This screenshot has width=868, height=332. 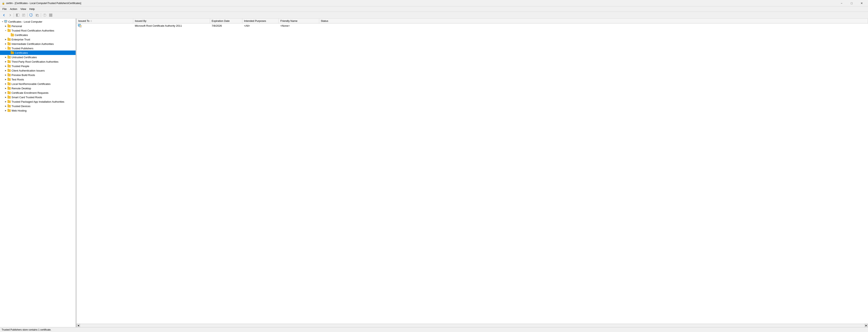 What do you see at coordinates (852, 3) in the screenshot?
I see `maximize-button: □` at bounding box center [852, 3].